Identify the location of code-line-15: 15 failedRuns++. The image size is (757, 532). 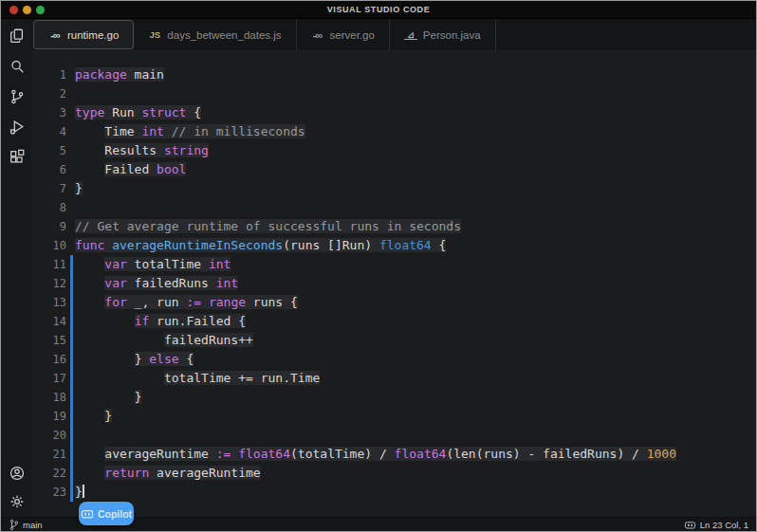
(395, 340).